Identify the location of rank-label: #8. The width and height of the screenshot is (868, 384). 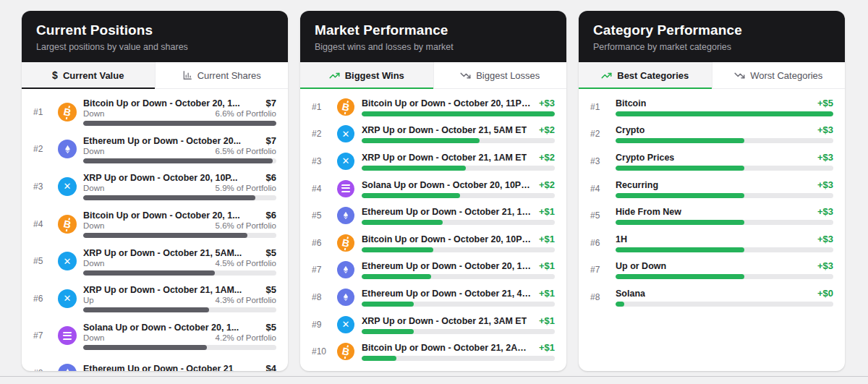
(599, 297).